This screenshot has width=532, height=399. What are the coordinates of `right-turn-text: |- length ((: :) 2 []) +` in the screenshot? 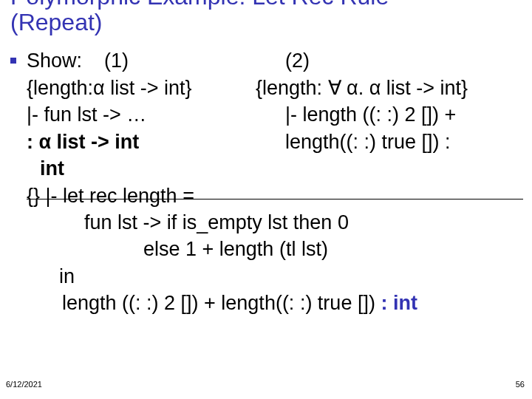 It's located at (371, 115).